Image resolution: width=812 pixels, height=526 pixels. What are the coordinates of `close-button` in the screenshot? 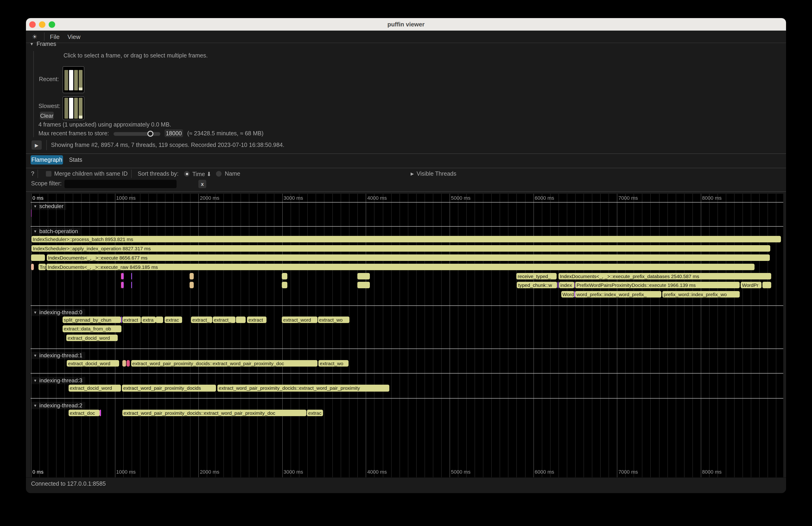 It's located at (33, 25).